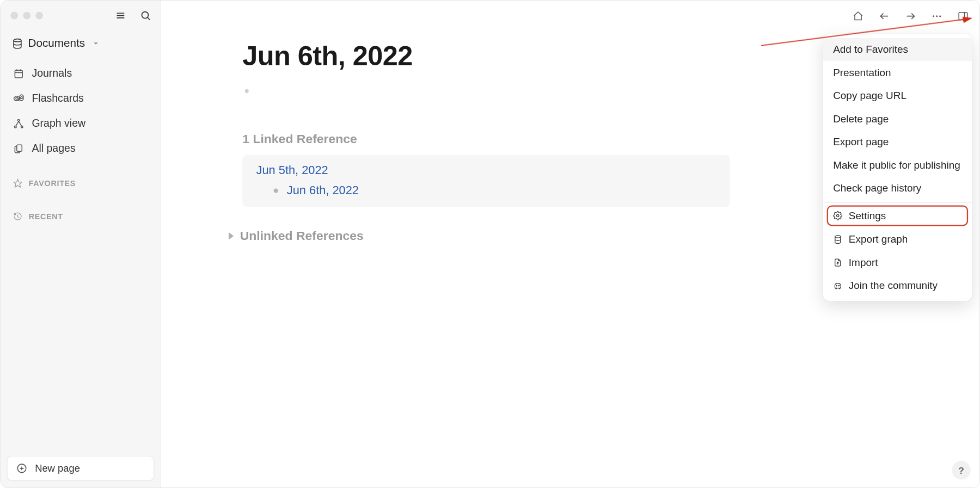 This screenshot has width=980, height=488. I want to click on panel-right-icon, so click(964, 16).